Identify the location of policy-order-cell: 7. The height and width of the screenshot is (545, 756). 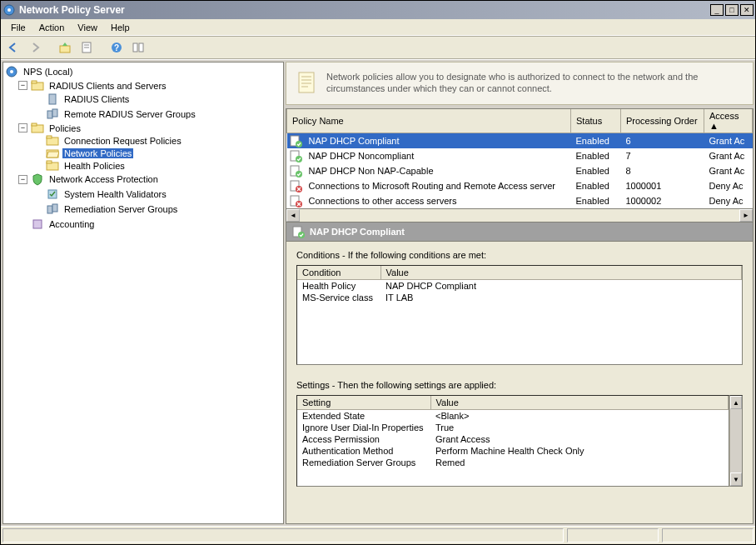
(663, 156).